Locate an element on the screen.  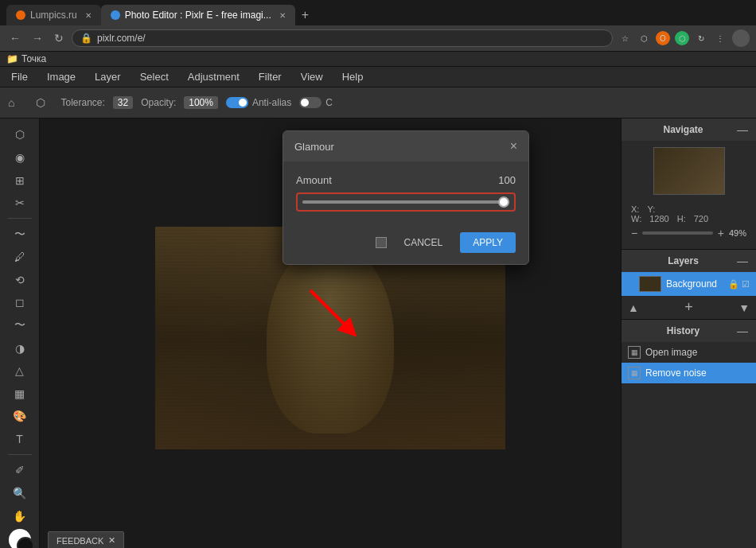
menu-filter: Filter is located at coordinates (271, 76).